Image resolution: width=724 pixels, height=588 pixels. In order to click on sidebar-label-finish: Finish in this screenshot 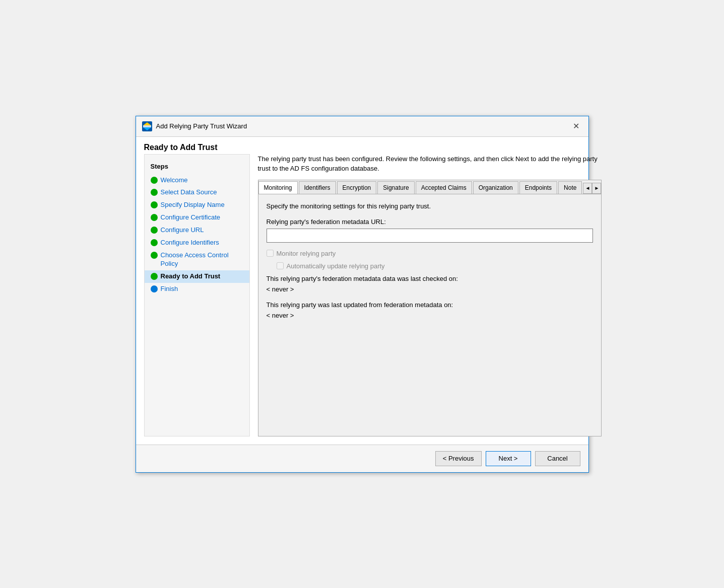, I will do `click(169, 289)`.